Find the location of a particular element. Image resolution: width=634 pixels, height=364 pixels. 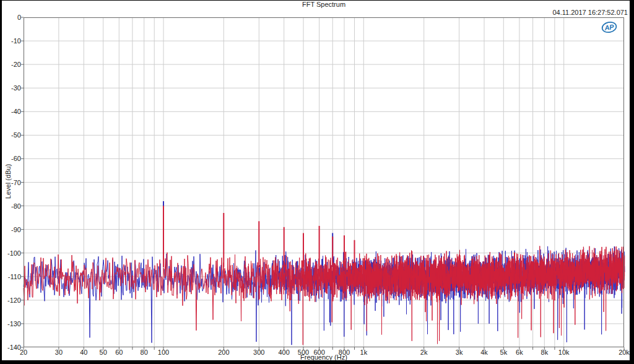

ap-logo-text: AP is located at coordinates (609, 27).